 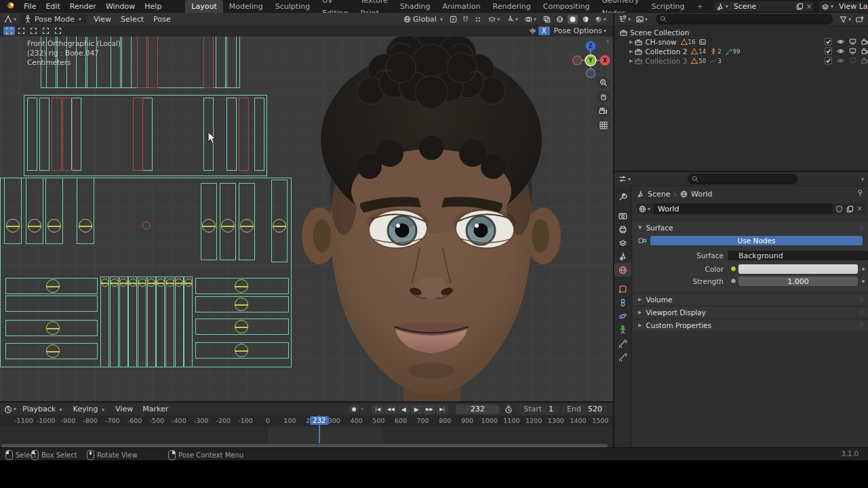 What do you see at coordinates (560, 19) in the screenshot?
I see `wireframe-shading-button` at bounding box center [560, 19].